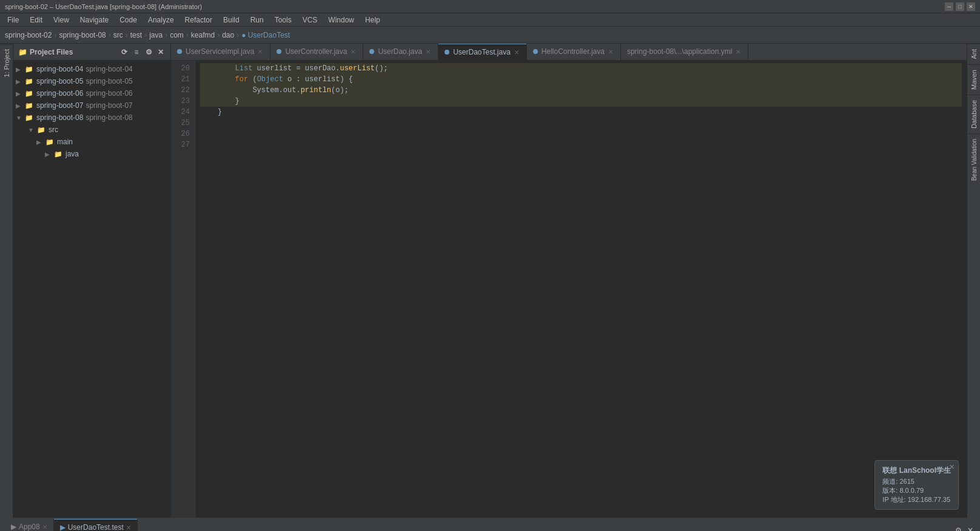  I want to click on breadcrumb-java: java, so click(156, 35).